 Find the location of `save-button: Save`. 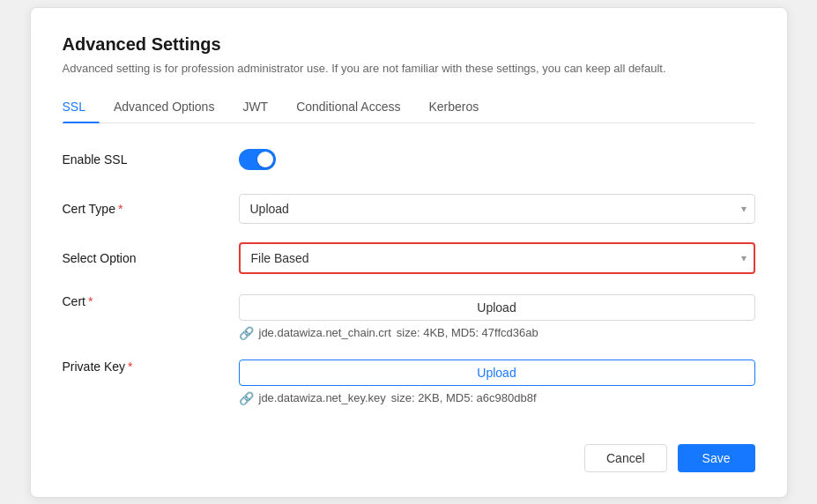

save-button: Save is located at coordinates (717, 458).